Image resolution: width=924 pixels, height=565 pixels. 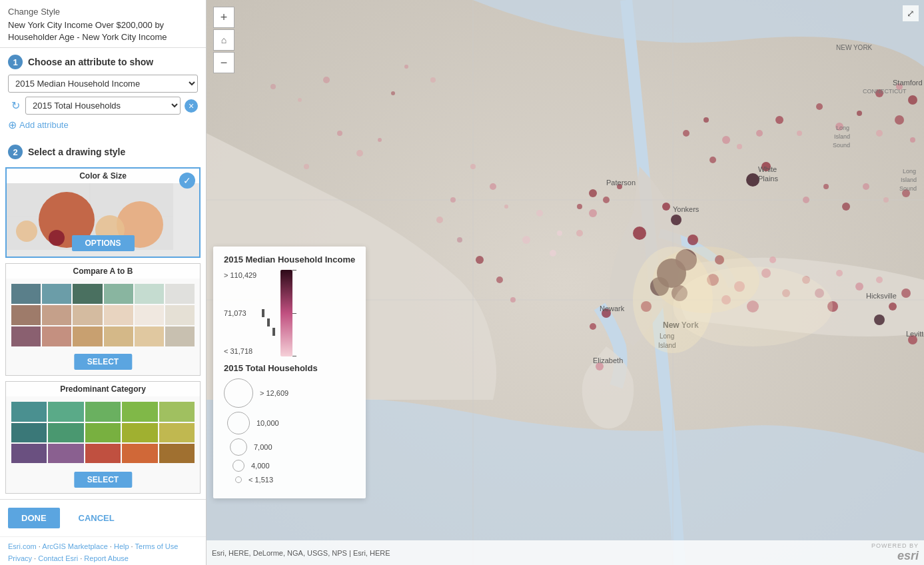 I want to click on step2-header: 2 Select a drawing style, so click(x=103, y=152).